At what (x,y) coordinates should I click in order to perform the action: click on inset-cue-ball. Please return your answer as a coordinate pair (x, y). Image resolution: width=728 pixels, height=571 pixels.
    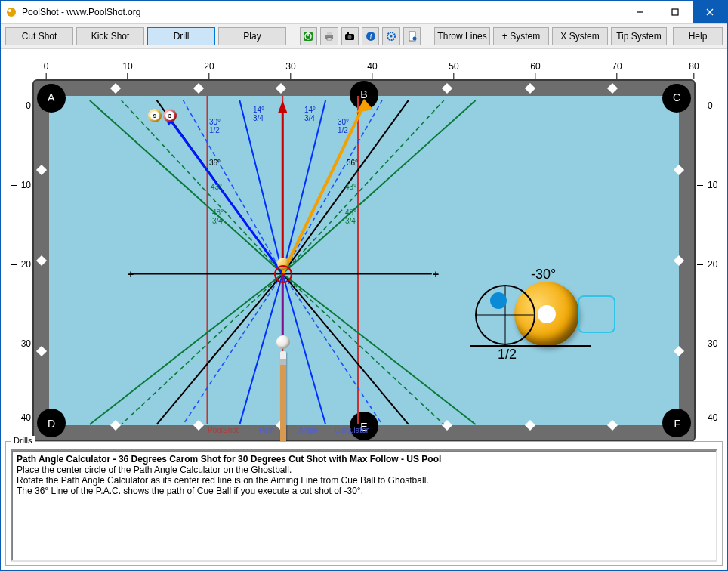
    Looking at the image, I should click on (505, 315).